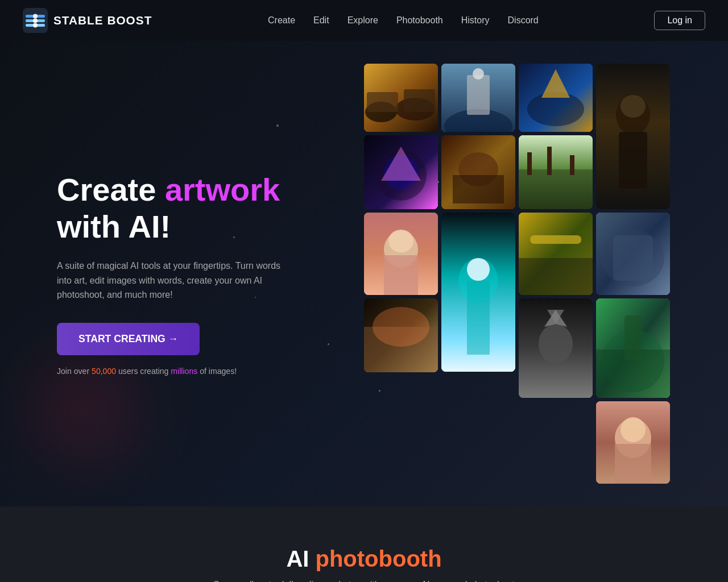  What do you see at coordinates (74, 371) in the screenshot?
I see `join-pre: Join over` at bounding box center [74, 371].